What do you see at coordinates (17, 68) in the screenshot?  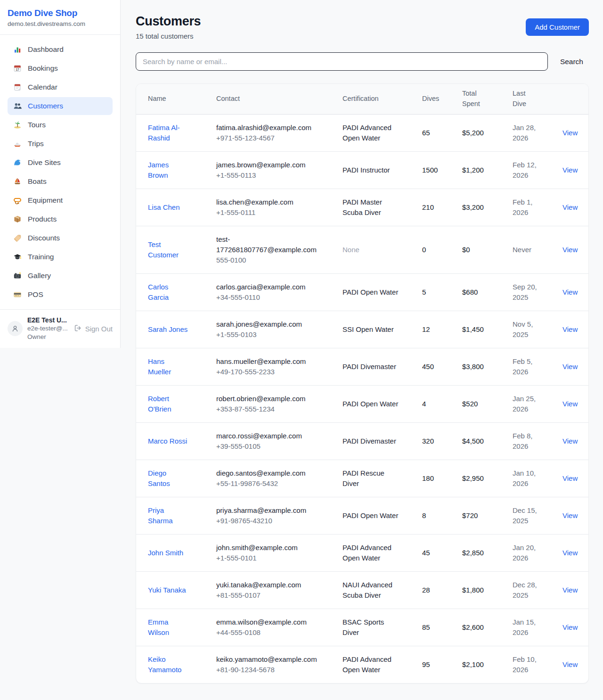 I see `calendar-date-icon: 17` at bounding box center [17, 68].